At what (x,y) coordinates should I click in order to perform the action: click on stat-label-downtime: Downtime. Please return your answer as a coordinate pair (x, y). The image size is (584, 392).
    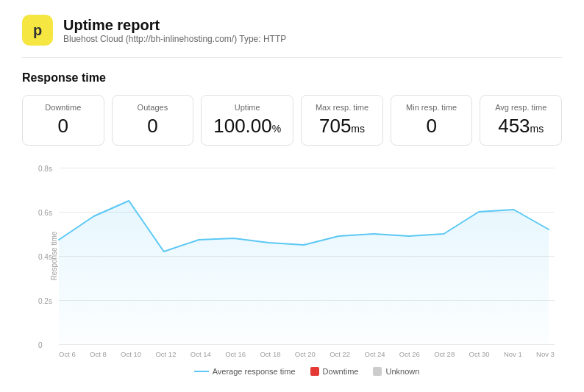
    Looking at the image, I should click on (63, 107).